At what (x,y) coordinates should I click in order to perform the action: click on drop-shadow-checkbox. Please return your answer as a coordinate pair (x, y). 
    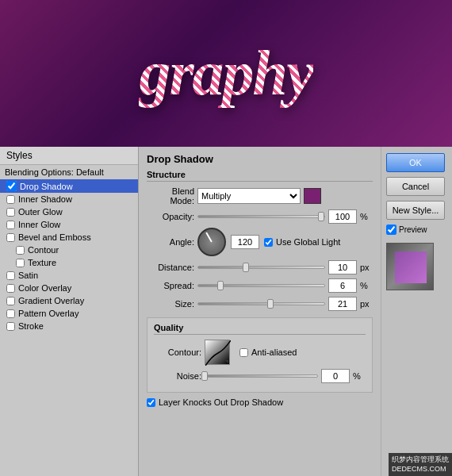
    Looking at the image, I should click on (11, 186).